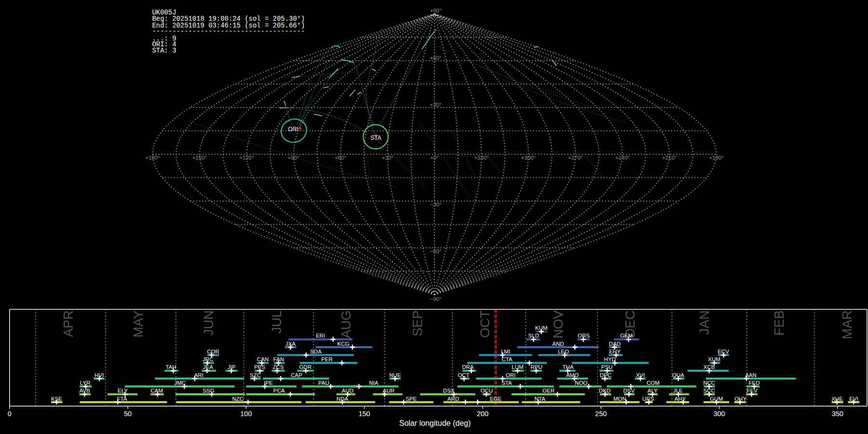 Image resolution: width=868 pixels, height=434 pixels. I want to click on svg-text: ALY, so click(653, 391).